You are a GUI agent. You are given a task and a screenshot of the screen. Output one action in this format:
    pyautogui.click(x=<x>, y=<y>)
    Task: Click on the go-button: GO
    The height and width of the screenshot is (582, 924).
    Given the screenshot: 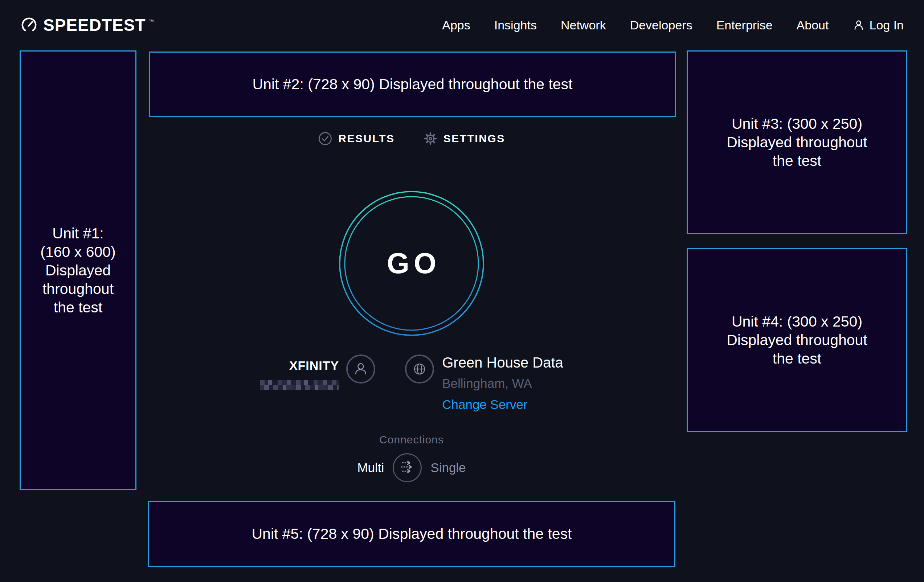 What is the action you would take?
    pyautogui.click(x=411, y=264)
    